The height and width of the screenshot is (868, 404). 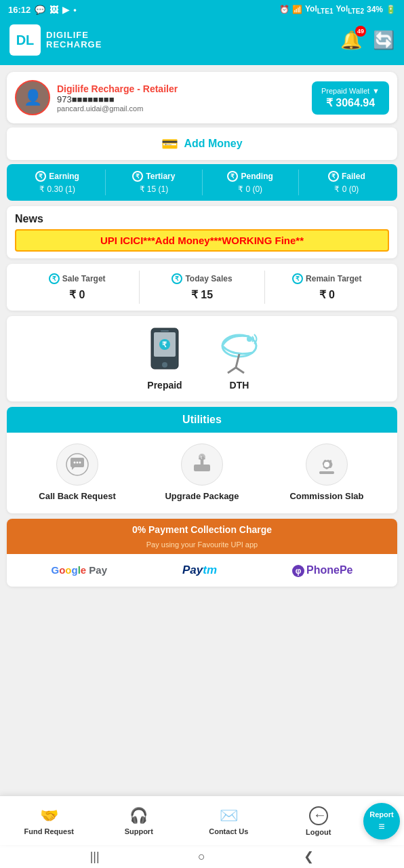 What do you see at coordinates (251, 182) in the screenshot?
I see `stat-pending: ₹ Pending ₹ 0 (0)` at bounding box center [251, 182].